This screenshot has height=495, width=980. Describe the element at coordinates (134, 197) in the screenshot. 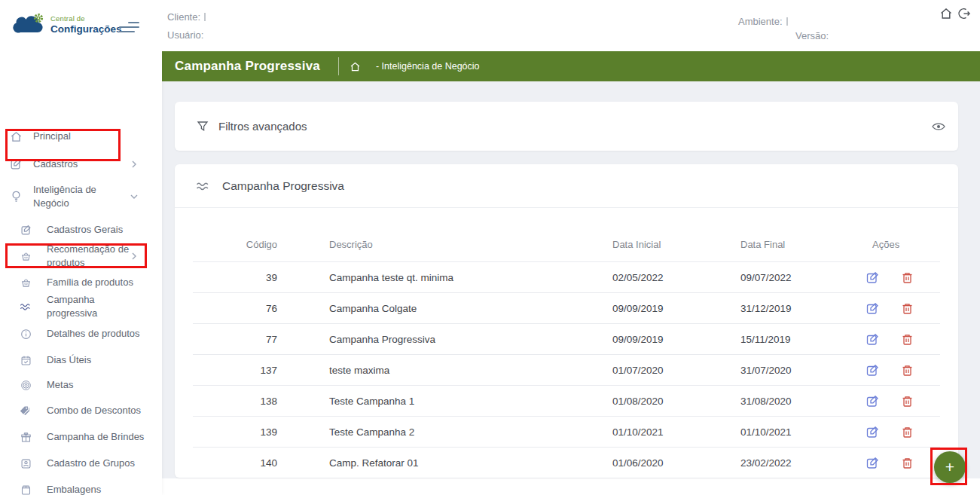

I see `chevron-down-icon` at that location.